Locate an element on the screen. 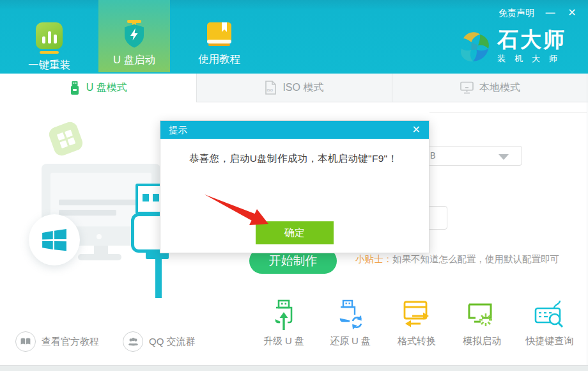 The height and width of the screenshot is (371, 588). tab-local-mode: 本地模式 is located at coordinates (490, 88).